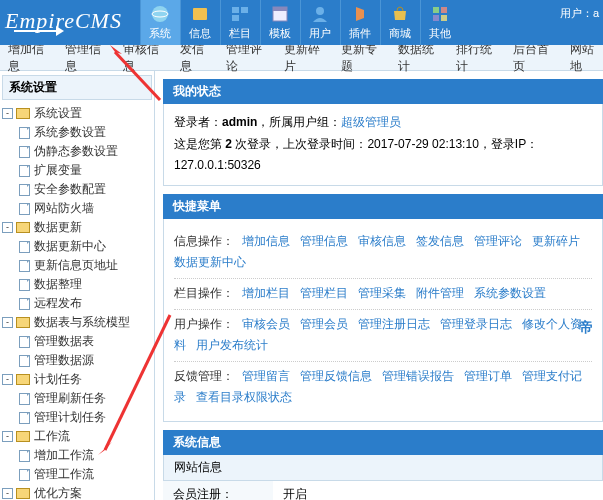 The image size is (603, 500). Describe the element at coordinates (362, 58) in the screenshot. I see `subnav-item: 更新专题` at that location.